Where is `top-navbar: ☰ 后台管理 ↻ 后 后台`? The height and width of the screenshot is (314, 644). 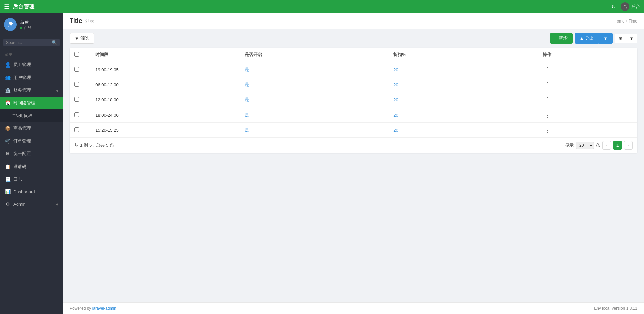
top-navbar: ☰ 后台管理 ↻ 后 后台 is located at coordinates (322, 7).